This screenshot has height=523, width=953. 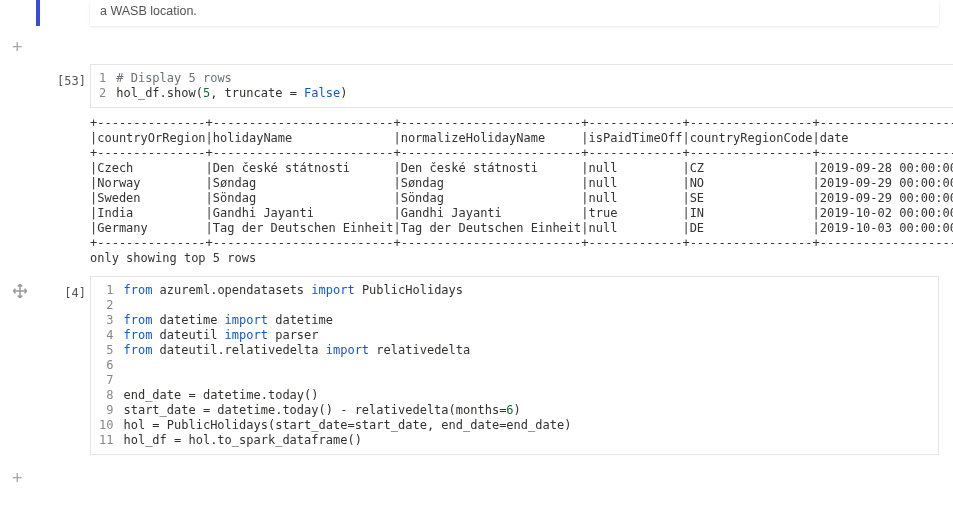 What do you see at coordinates (65, 288) in the screenshot?
I see `execution-count: [4]` at bounding box center [65, 288].